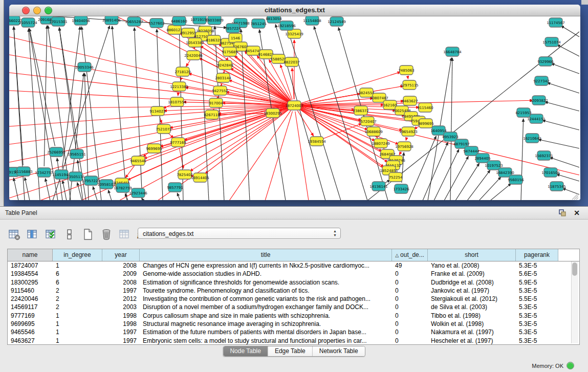 This screenshot has height=372, width=588. What do you see at coordinates (220, 91) in the screenshot?
I see `graph-node: 9427552` at bounding box center [220, 91].